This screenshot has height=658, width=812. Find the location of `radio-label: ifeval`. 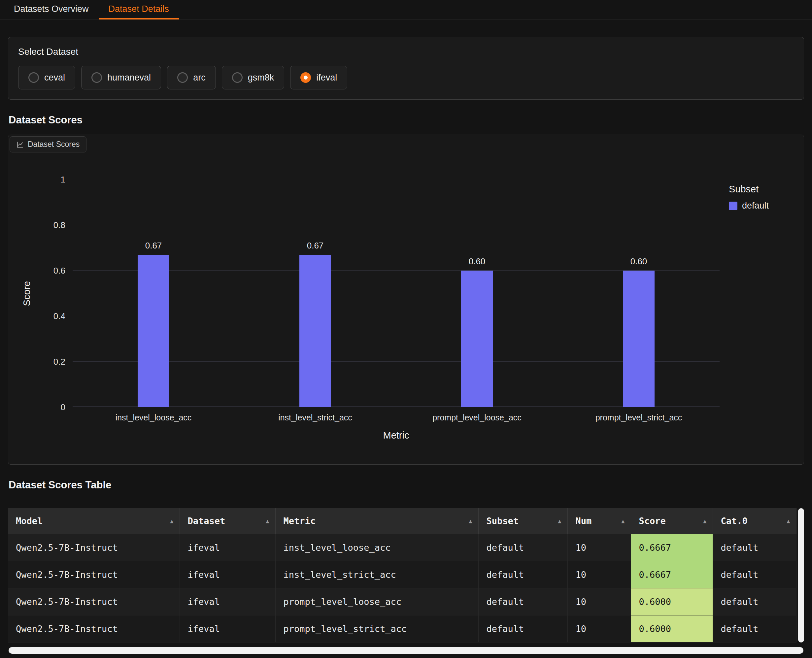

radio-label: ifeval is located at coordinates (327, 78).